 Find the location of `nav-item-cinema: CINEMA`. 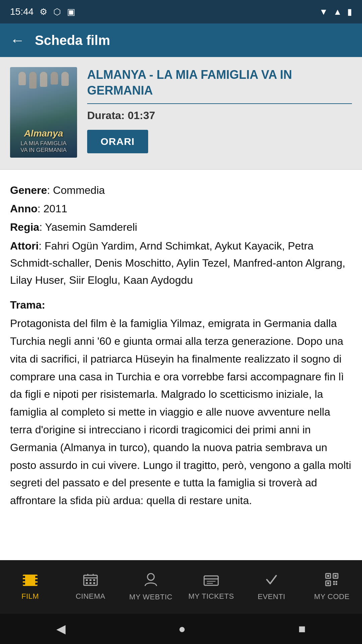

nav-item-cinema: CINEMA is located at coordinates (90, 587).